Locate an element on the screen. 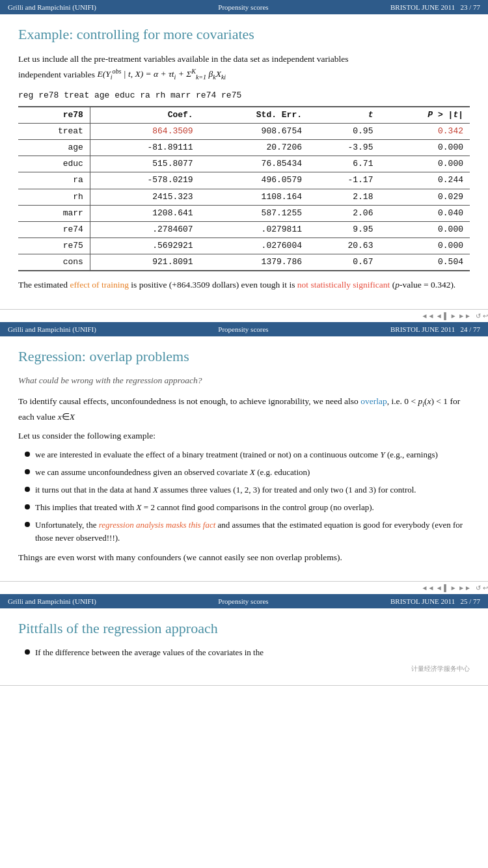  slide1-header-center: Propensity scores is located at coordinates (243, 7).